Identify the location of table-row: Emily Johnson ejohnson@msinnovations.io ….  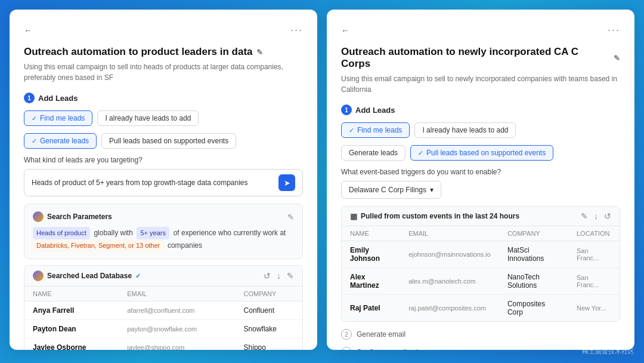
(481, 254).